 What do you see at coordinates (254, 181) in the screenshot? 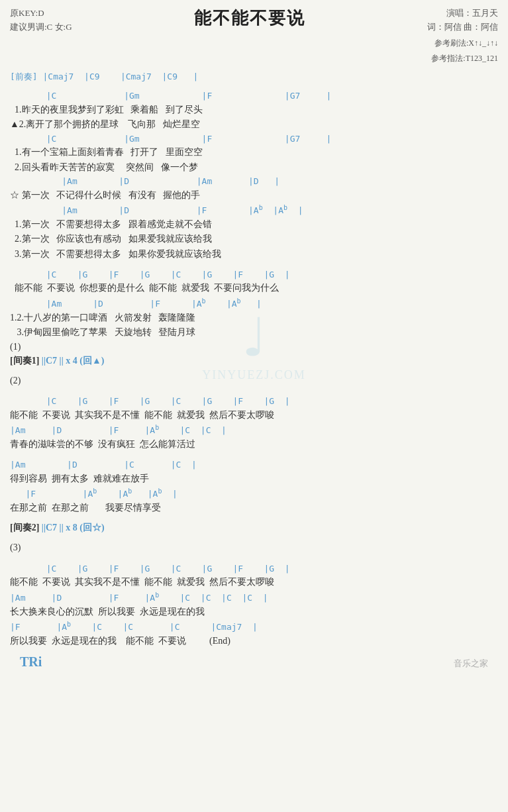
I see `content-line-8: |Am |D |Am |D |` at bounding box center [254, 181].